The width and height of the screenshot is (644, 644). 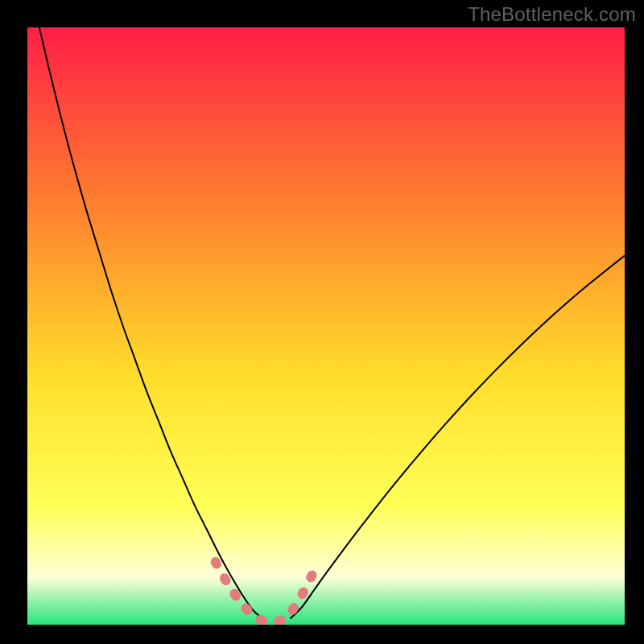 What do you see at coordinates (552, 14) in the screenshot?
I see `watermark-text: TheBottleneck.com` at bounding box center [552, 14].